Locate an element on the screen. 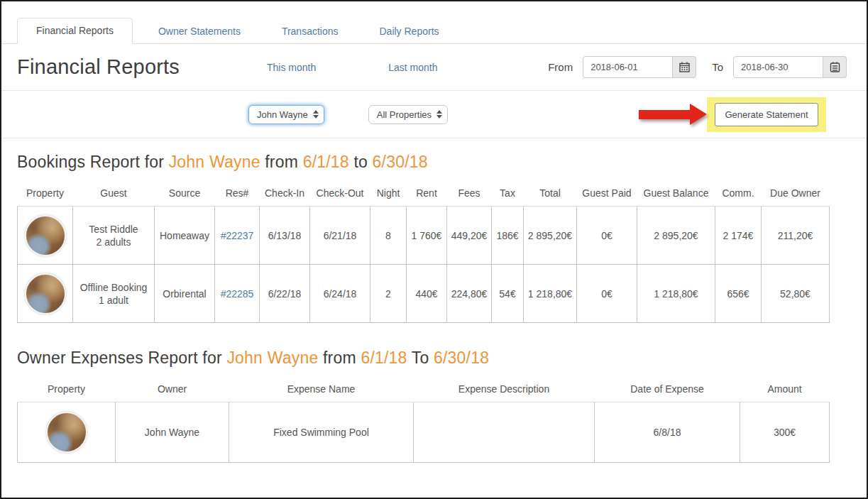 The height and width of the screenshot is (499, 868). column-header: Amount is located at coordinates (785, 390).